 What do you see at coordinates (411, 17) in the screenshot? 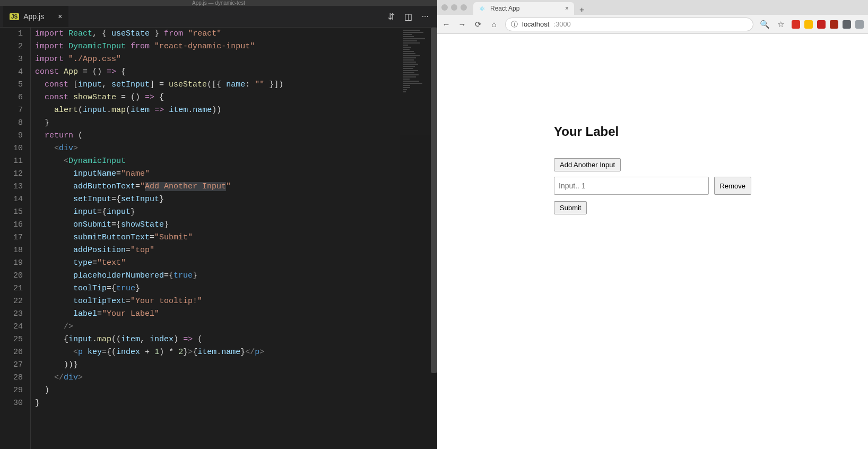
I see `editor-tab-actions: ⇵ ◫ ···` at bounding box center [411, 17].